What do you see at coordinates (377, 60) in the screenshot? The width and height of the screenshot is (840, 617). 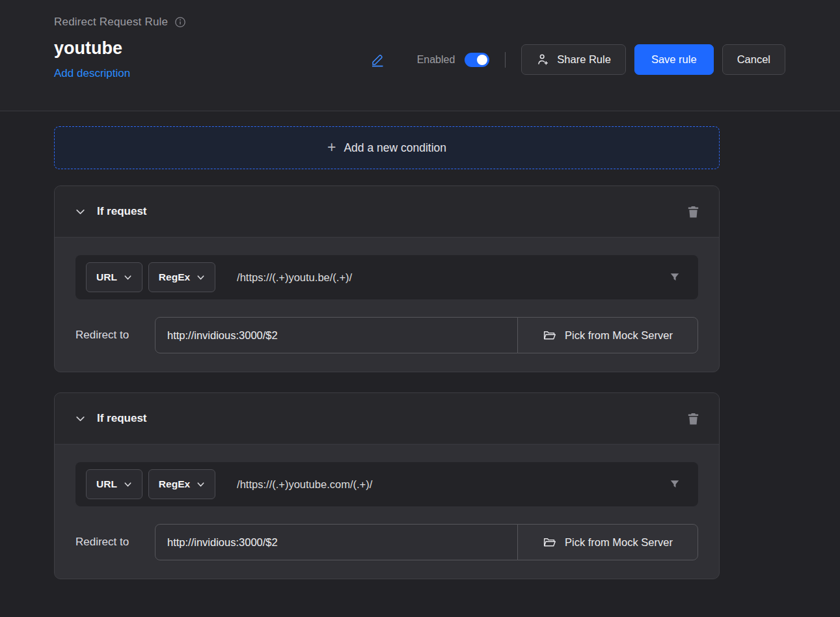 I see `pencil-icon` at bounding box center [377, 60].